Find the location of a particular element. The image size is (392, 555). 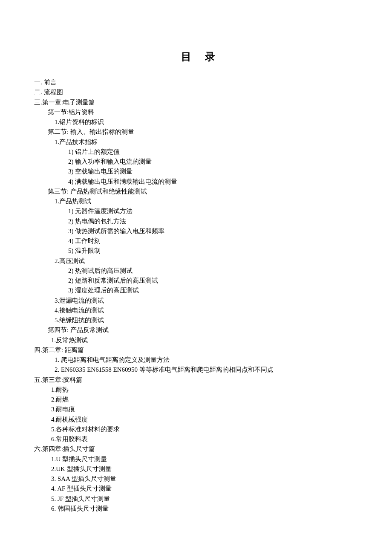

toc-item: 1.铝片资料的标识 is located at coordinates (198, 122).